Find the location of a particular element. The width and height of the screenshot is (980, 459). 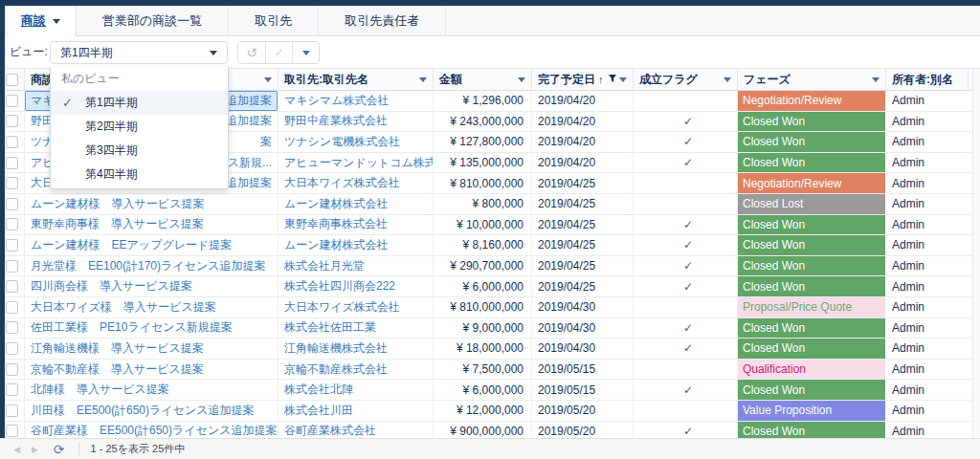

view-dropdown-item-2: 第2四半期 is located at coordinates (140, 126).